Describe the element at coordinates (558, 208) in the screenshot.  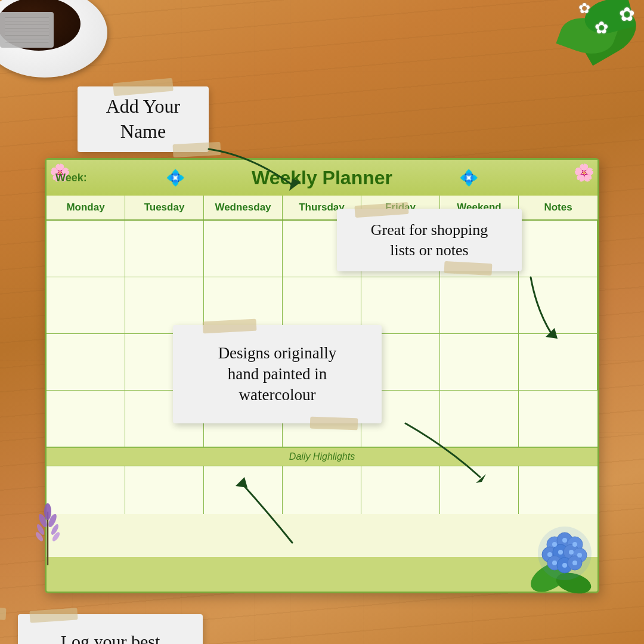
I see `day-notes: Notes` at that location.